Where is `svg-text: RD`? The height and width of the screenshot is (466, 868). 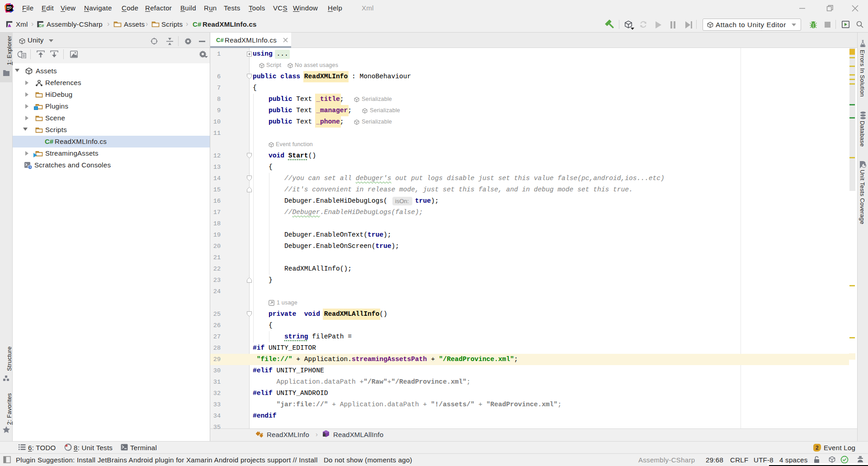
svg-text: RD is located at coordinates (9, 7).